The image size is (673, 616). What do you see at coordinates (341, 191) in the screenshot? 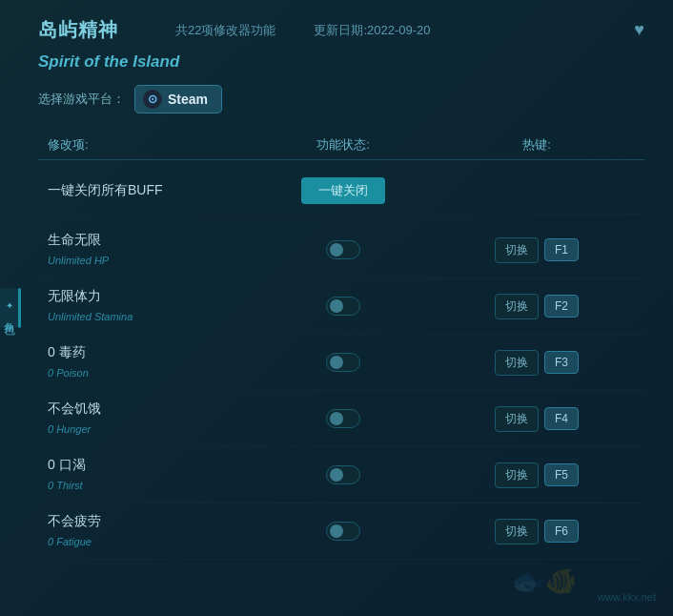
I see `onekey-row: 一键关闭所有BUFF 一键关闭` at bounding box center [341, 191].